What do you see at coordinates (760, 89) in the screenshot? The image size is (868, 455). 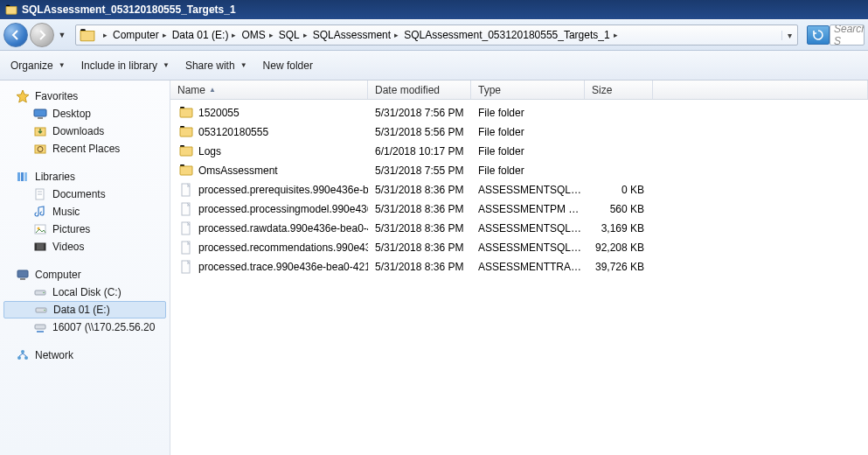 I see `column-empty` at bounding box center [760, 89].